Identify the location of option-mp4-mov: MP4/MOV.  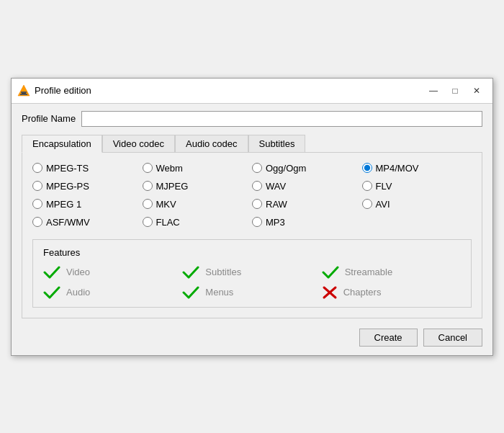
(418, 169).